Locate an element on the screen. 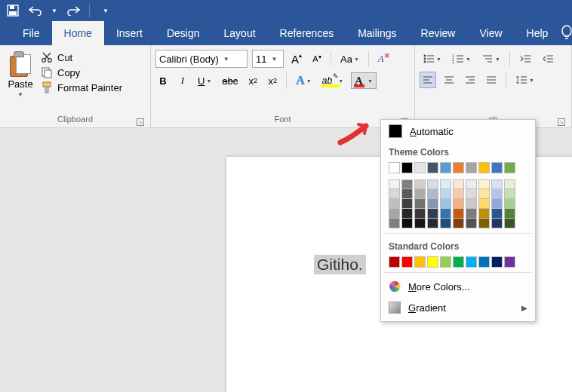 This screenshot has height=392, width=572. italic-button: I is located at coordinates (183, 81).